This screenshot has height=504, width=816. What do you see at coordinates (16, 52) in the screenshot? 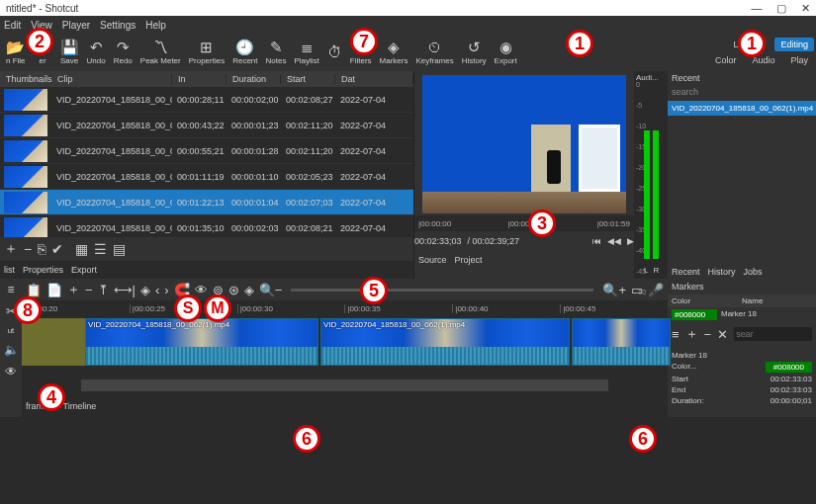
I see `open-file-button: 📂n File` at bounding box center [16, 52].